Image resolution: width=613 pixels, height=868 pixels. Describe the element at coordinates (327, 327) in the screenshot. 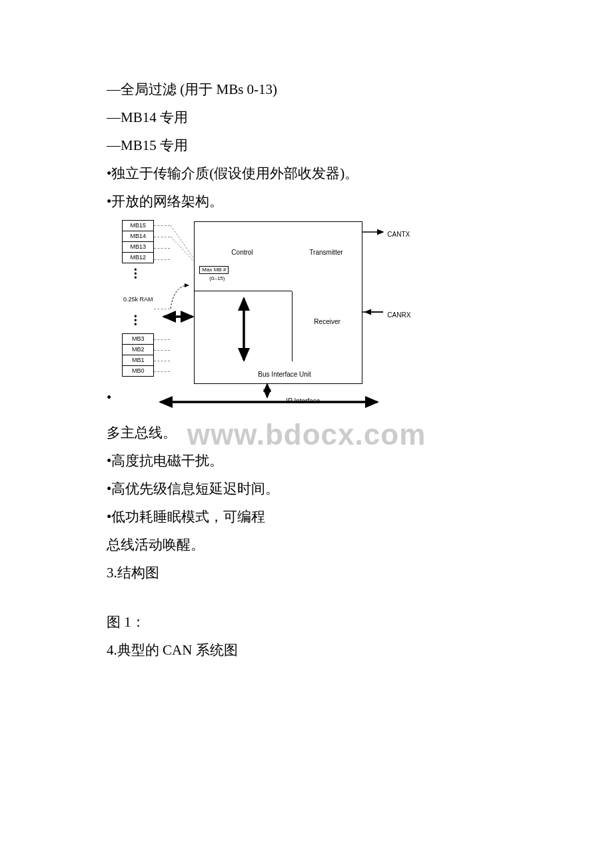

I see `receiver-block: Receiver` at that location.